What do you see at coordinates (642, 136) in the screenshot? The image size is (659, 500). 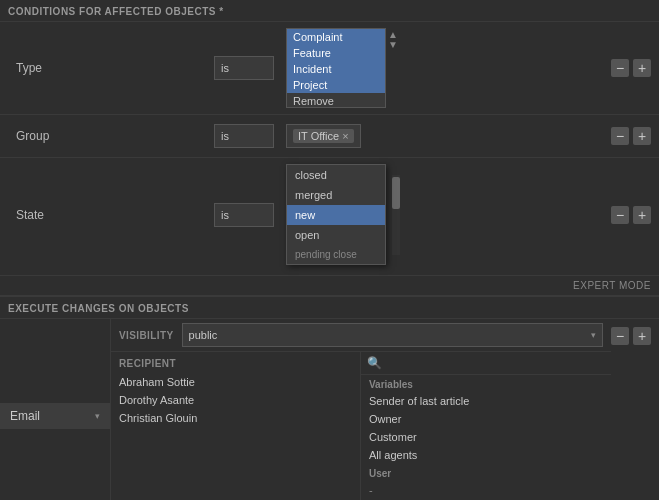 I see `group-add-button: +` at bounding box center [642, 136].